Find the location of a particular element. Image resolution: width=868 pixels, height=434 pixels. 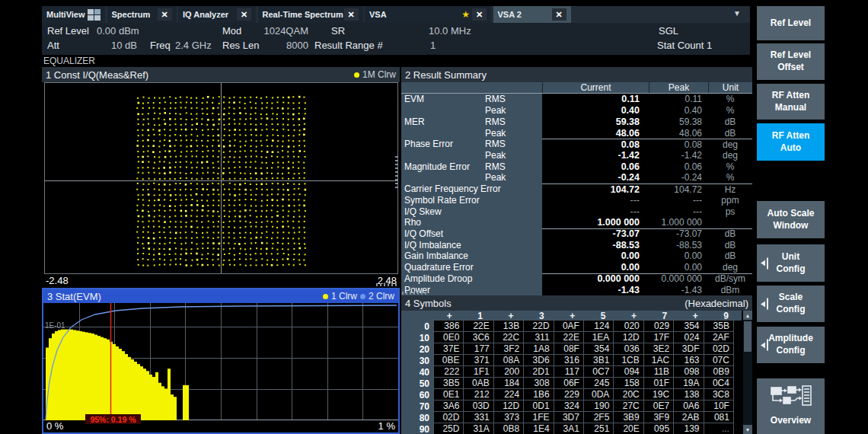

result-unit: % is located at coordinates (730, 166).